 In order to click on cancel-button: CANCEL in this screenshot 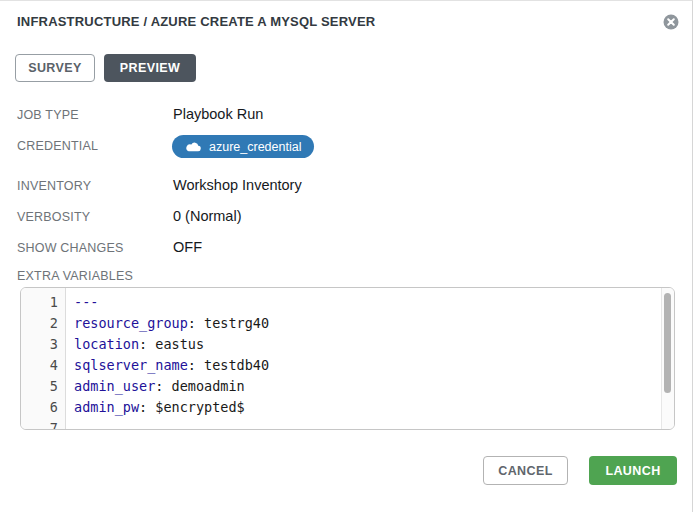, I will do `click(526, 470)`.